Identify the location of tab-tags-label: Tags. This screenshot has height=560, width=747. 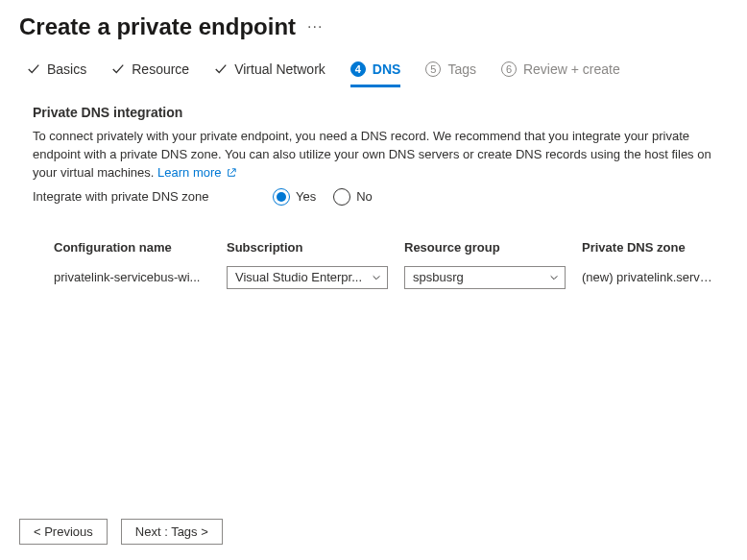
(462, 69).